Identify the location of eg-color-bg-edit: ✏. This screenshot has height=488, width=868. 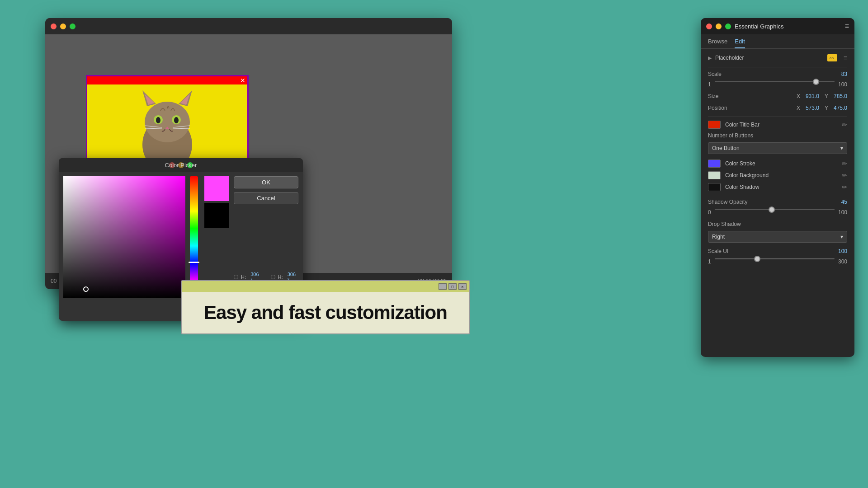
(844, 175).